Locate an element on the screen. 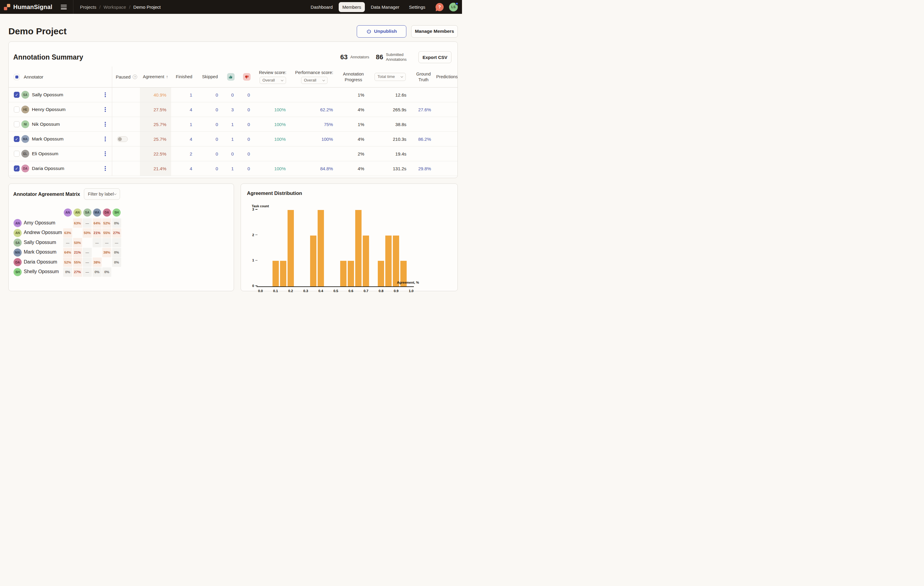  matrix-cell: 21% is located at coordinates (97, 233).